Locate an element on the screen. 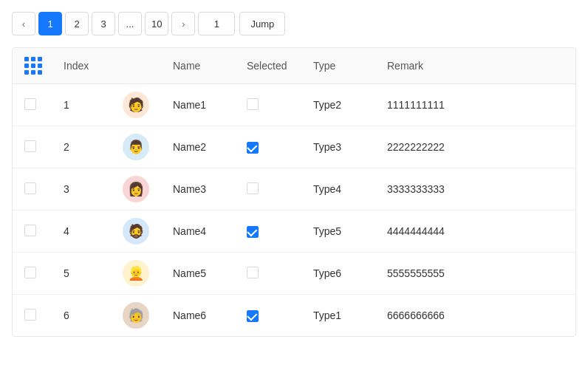 The width and height of the screenshot is (588, 390). row-remark: 2222222222 is located at coordinates (476, 148).